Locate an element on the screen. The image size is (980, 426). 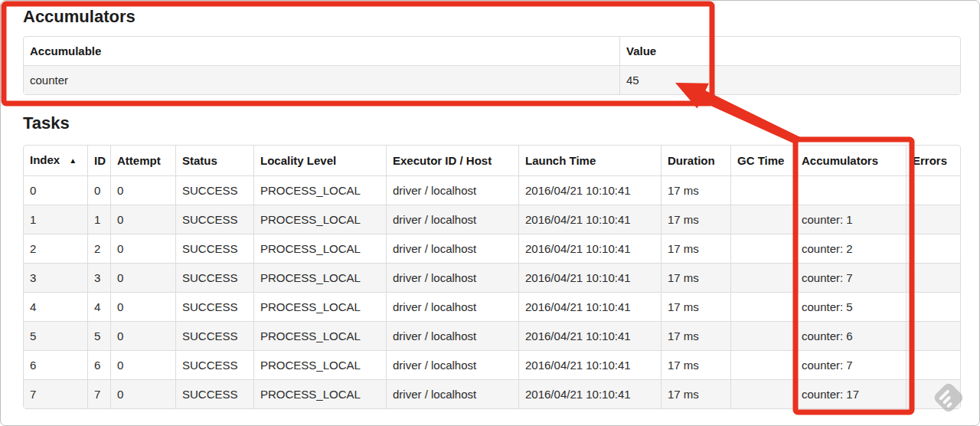
task-index-cell: 5 is located at coordinates (55, 336).